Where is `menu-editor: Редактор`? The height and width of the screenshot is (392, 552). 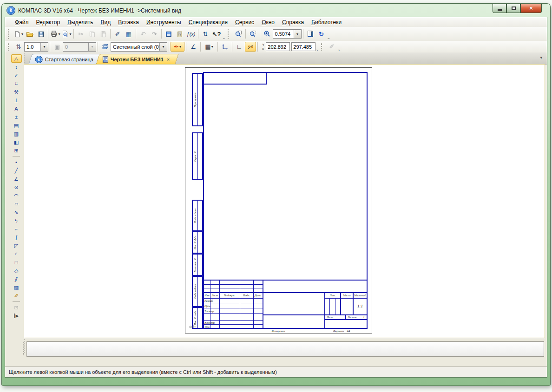
menu-editor: Редактор is located at coordinates (48, 22).